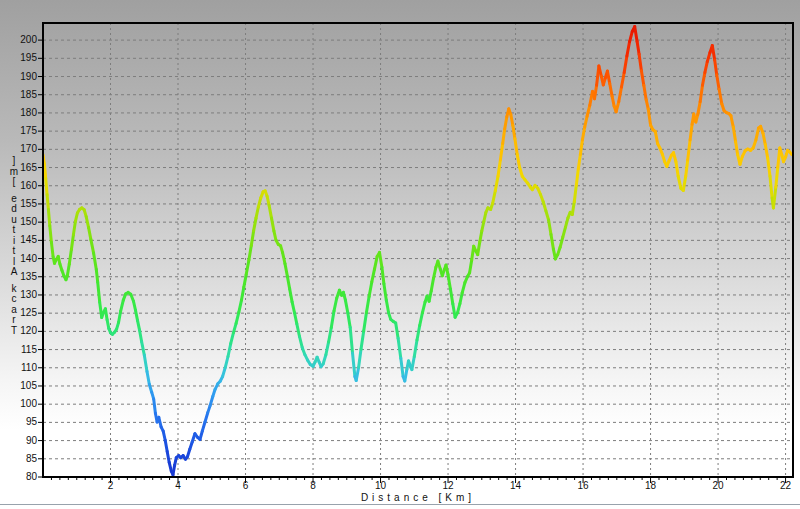  I want to click on x-tick-label: 12, so click(448, 486).